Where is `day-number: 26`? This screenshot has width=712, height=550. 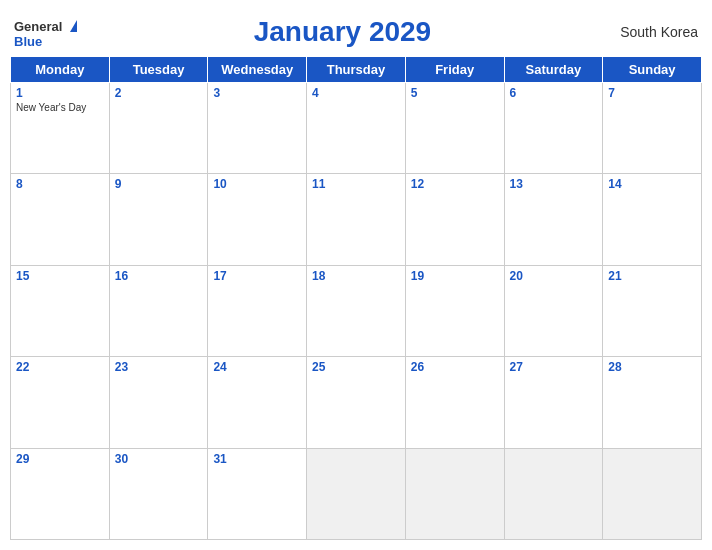
day-number: 26 is located at coordinates (455, 367).